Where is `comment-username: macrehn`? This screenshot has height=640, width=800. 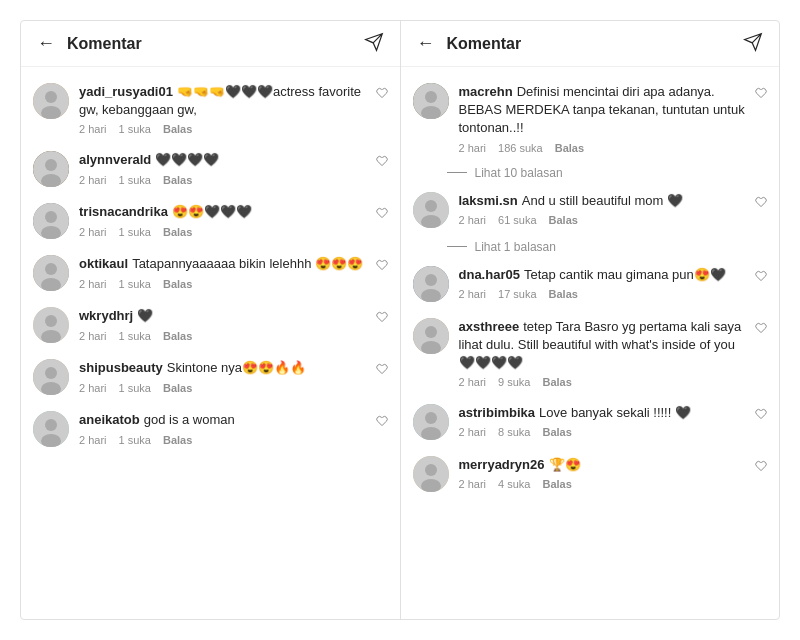
comment-username: macrehn is located at coordinates (486, 92).